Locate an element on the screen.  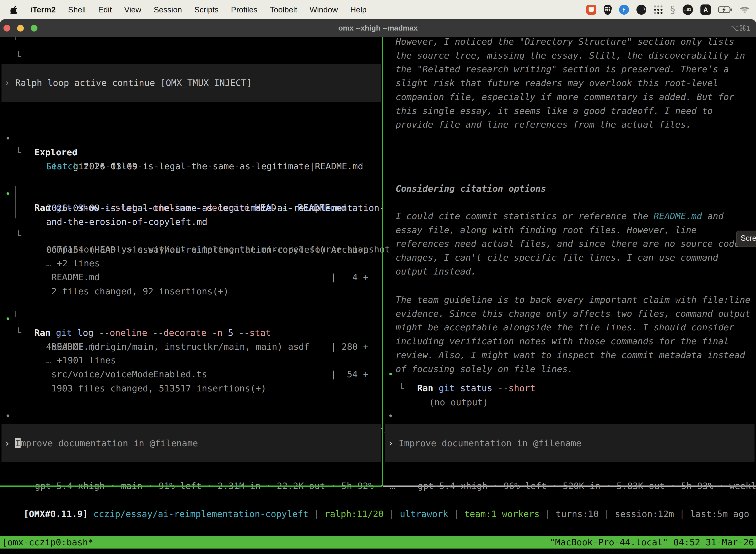
right-waiting-status-line: • Waiting for background terminal (1m 41… is located at coordinates (565, 402).